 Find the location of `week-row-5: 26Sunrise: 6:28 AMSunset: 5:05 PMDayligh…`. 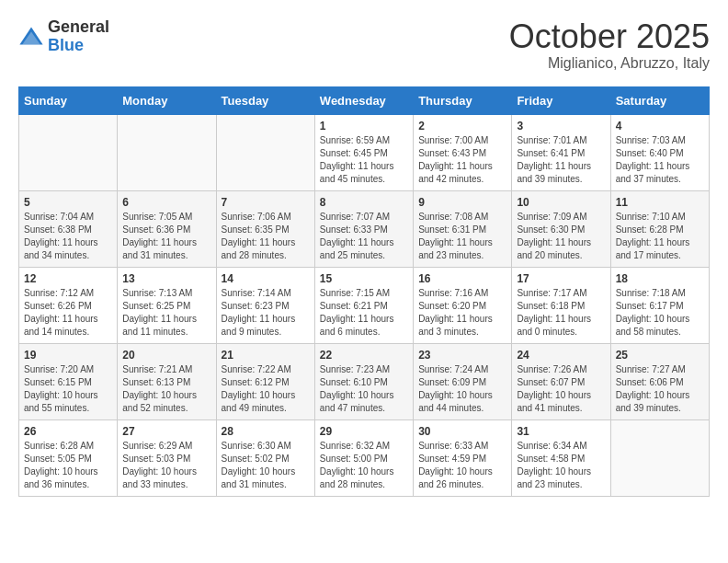

week-row-5: 26Sunrise: 6:28 AMSunset: 5:05 PMDayligh… is located at coordinates (364, 458).